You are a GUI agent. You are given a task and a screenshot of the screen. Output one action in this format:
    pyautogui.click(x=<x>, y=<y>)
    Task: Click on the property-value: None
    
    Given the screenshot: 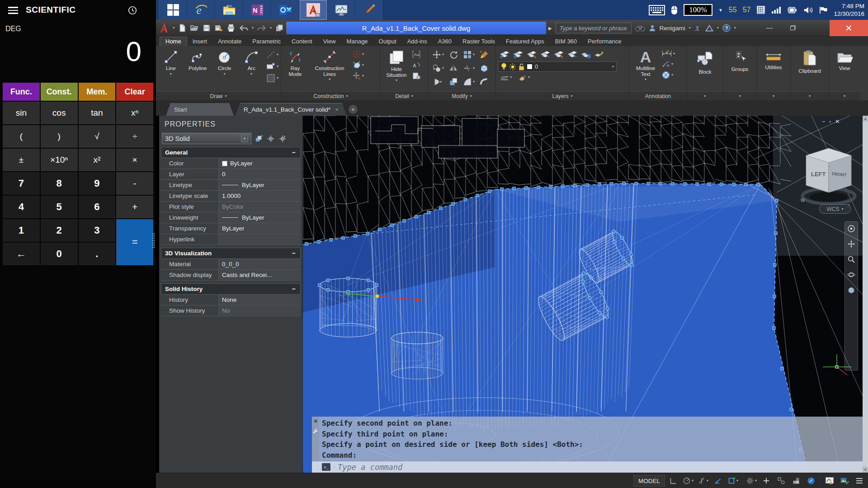 What is the action you would take?
    pyautogui.click(x=259, y=300)
    